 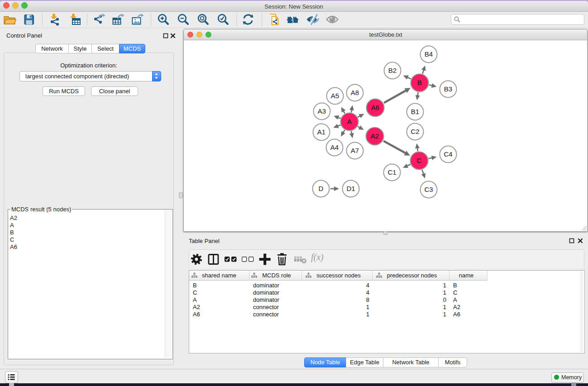 What do you see at coordinates (375, 108) in the screenshot?
I see `svg-text: A6` at bounding box center [375, 108].